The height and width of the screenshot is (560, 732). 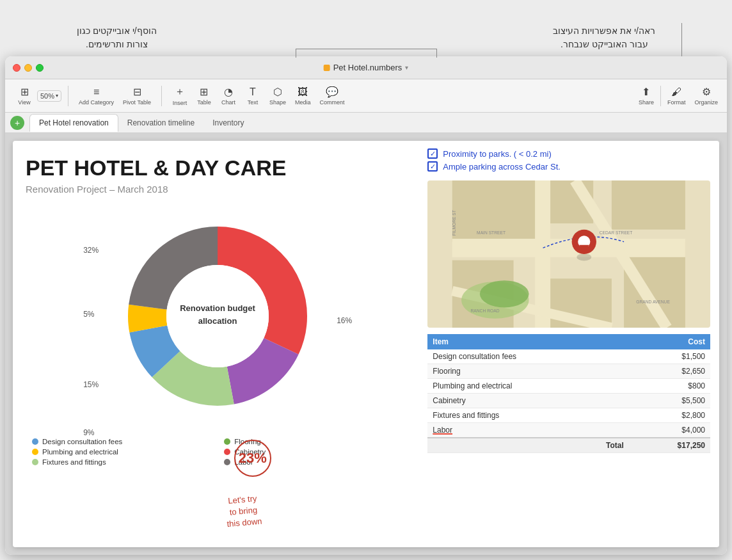 What do you see at coordinates (569, 154) in the screenshot?
I see `hw-note-1: ✓ Proximity to parks. ( < 0.2 mi)` at bounding box center [569, 154].